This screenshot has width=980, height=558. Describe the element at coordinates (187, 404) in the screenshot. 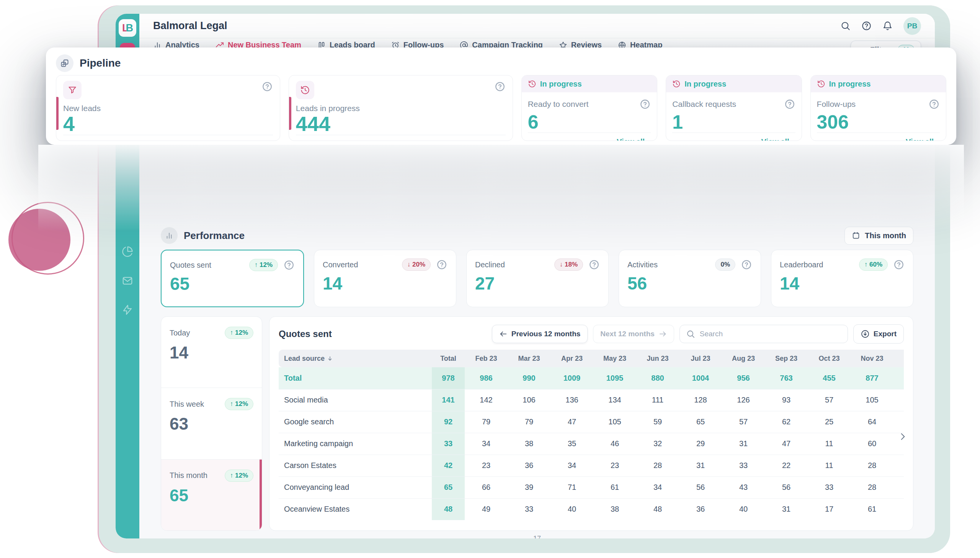

I see `period-stat-label: This week` at that location.